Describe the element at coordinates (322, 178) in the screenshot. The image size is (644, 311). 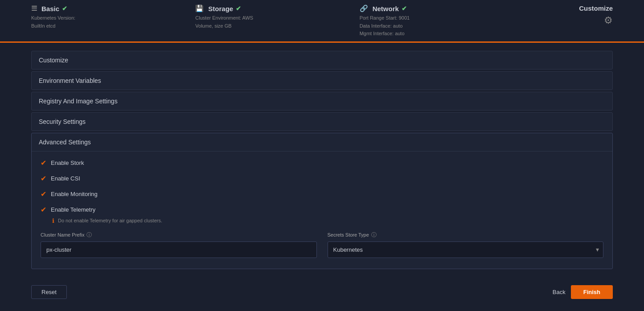
I see `enable-csi-row: ✔ Enable CSI` at that location.